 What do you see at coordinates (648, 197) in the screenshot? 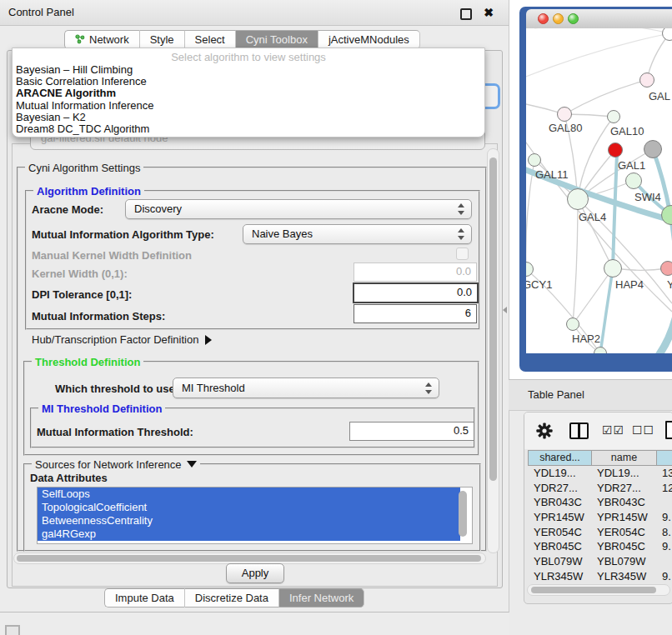
I see `network-node-label-swi4: SWI4` at bounding box center [648, 197].